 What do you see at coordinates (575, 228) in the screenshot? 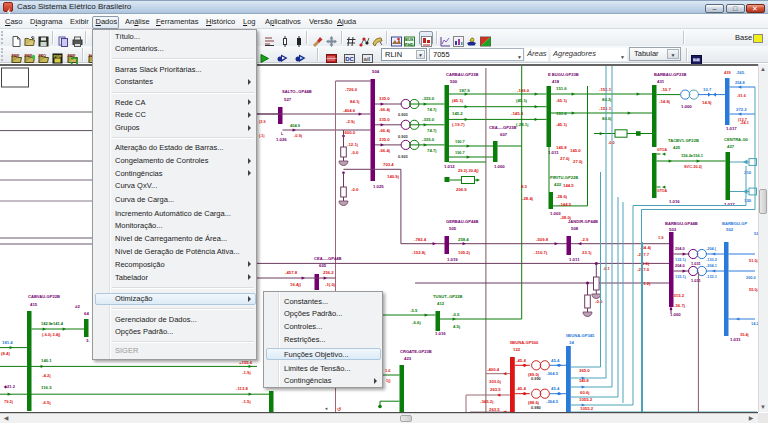
I see `svg-text: 508` at bounding box center [575, 228].